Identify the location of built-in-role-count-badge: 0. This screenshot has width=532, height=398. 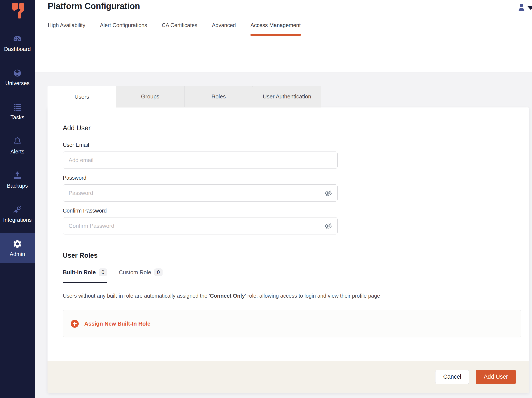
(103, 272).